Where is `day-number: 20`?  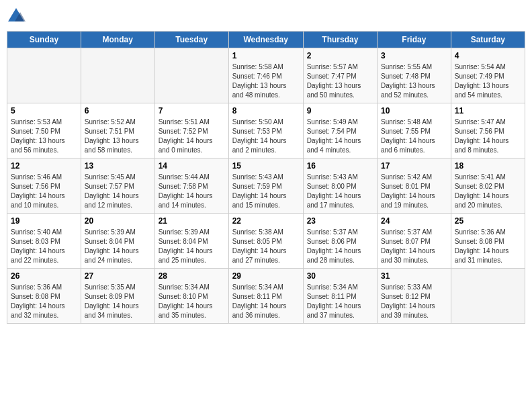
day-number: 20 is located at coordinates (118, 221).